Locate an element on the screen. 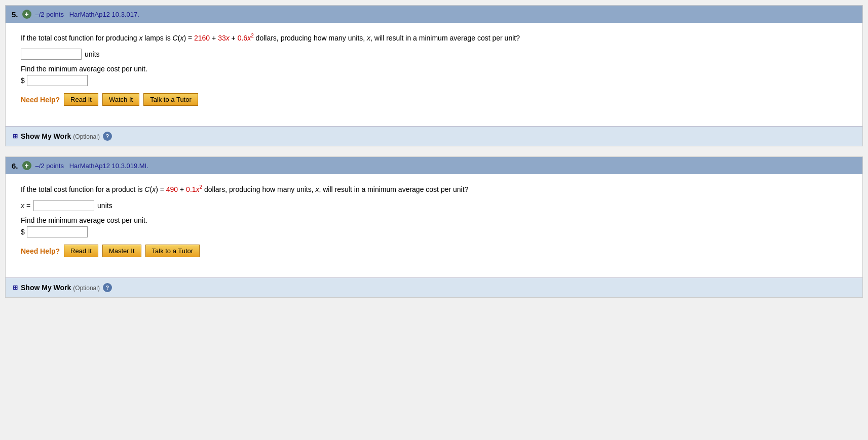 Image resolution: width=868 pixels, height=440 pixels. question-5-talk-tutor-button: Talk to a Tutor is located at coordinates (171, 99).